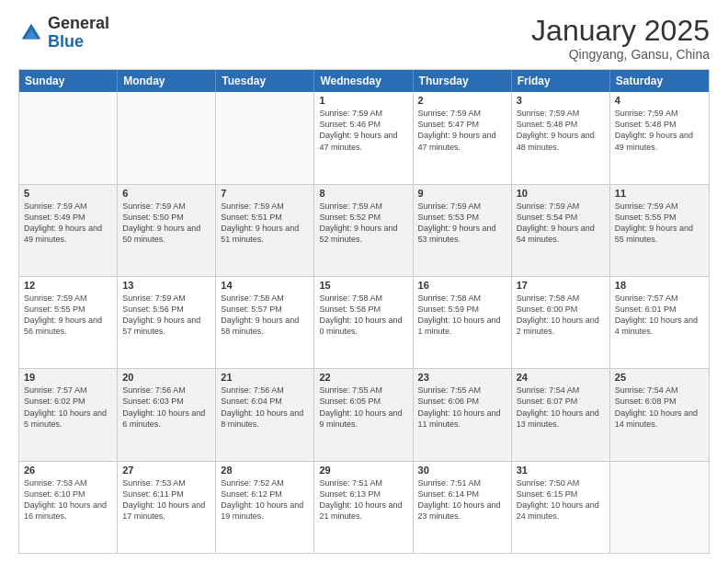 The height and width of the screenshot is (563, 728). Describe the element at coordinates (463, 81) in the screenshot. I see `header-day-thursday: Thursday` at that location.